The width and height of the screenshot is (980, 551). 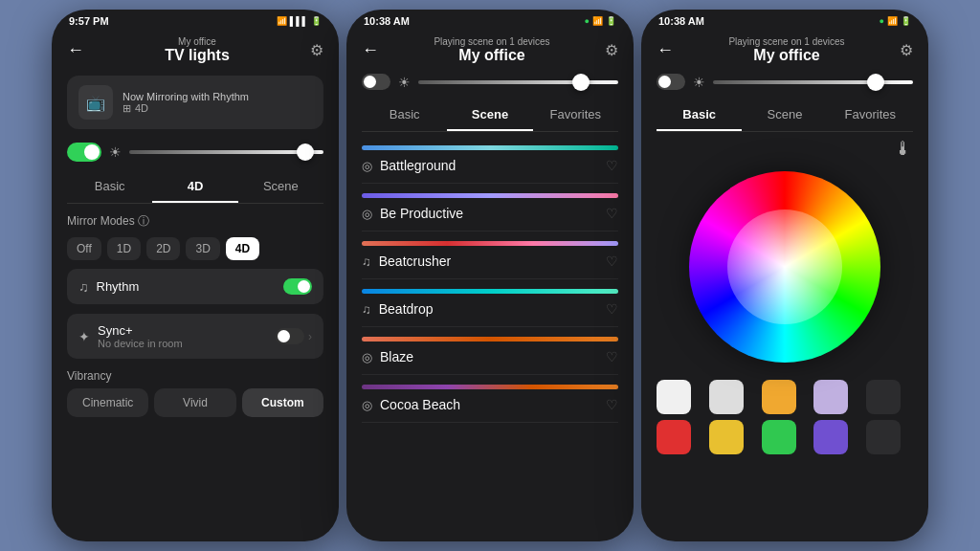 I want to click on tab-4d: 4D, so click(x=195, y=187).